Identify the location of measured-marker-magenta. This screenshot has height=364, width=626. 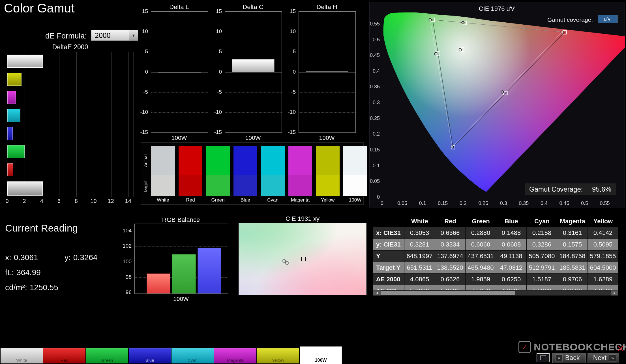
(503, 92).